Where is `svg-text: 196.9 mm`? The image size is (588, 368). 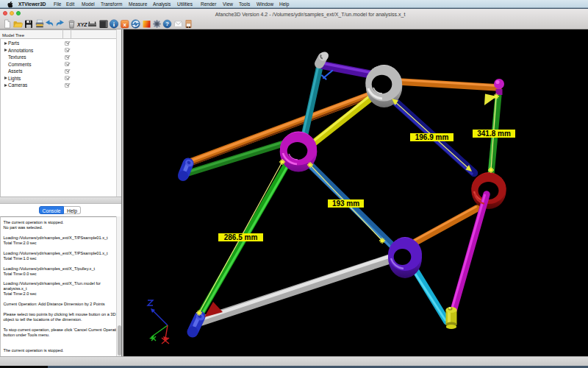
svg-text: 196.9 mm is located at coordinates (432, 137).